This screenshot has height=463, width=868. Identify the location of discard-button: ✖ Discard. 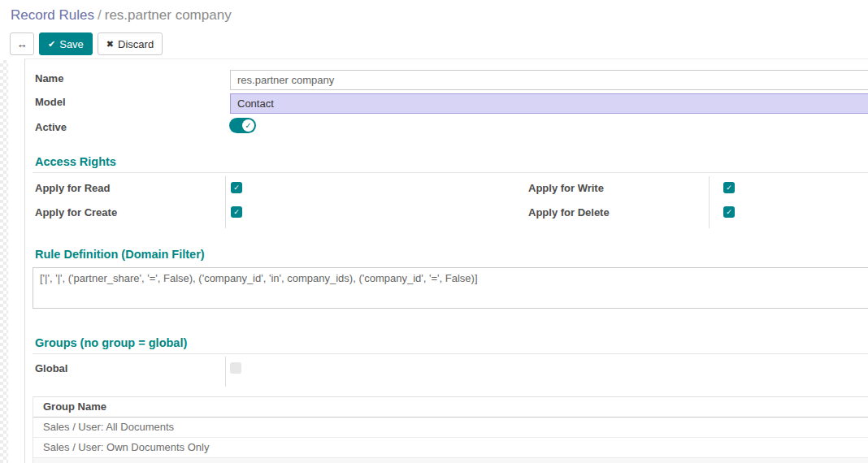
(130, 44).